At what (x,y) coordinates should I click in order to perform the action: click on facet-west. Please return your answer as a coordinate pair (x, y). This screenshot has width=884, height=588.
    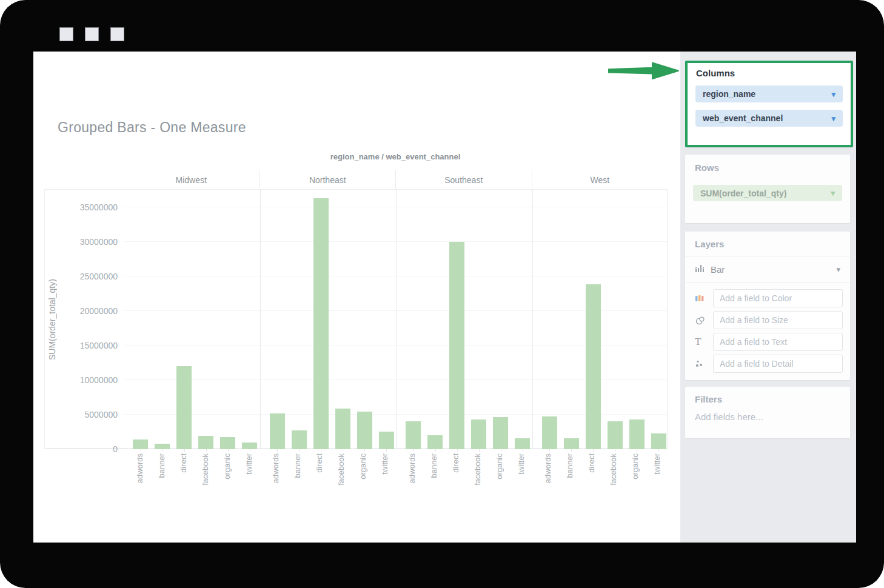
    Looking at the image, I should click on (600, 319).